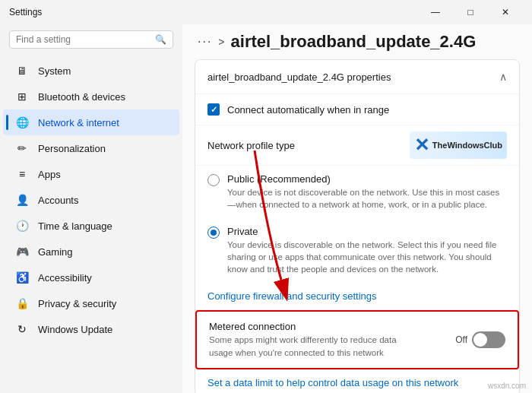  Describe the element at coordinates (22, 226) in the screenshot. I see `time-icon: 🕐` at that location.